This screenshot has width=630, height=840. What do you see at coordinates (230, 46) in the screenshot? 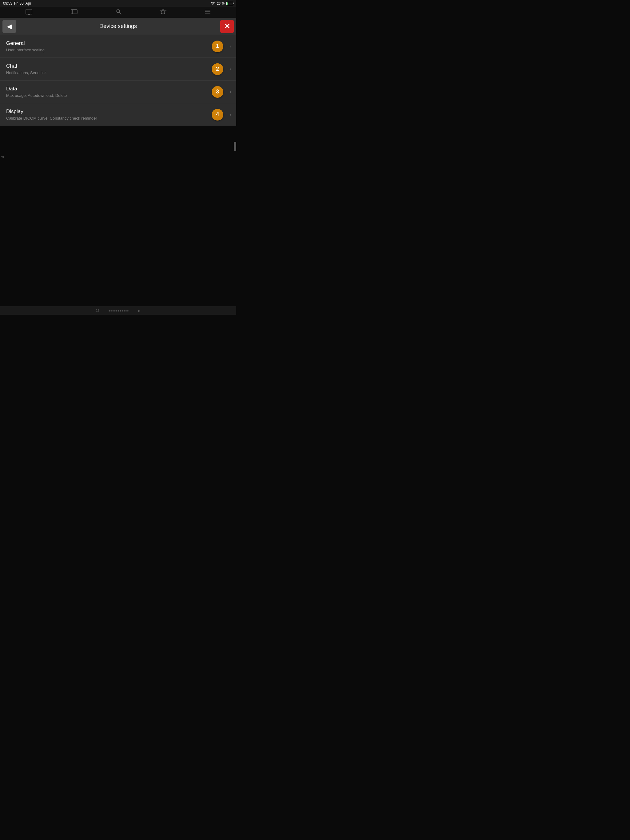
I see `chevron-right-icon-1: ›` at bounding box center [230, 46].